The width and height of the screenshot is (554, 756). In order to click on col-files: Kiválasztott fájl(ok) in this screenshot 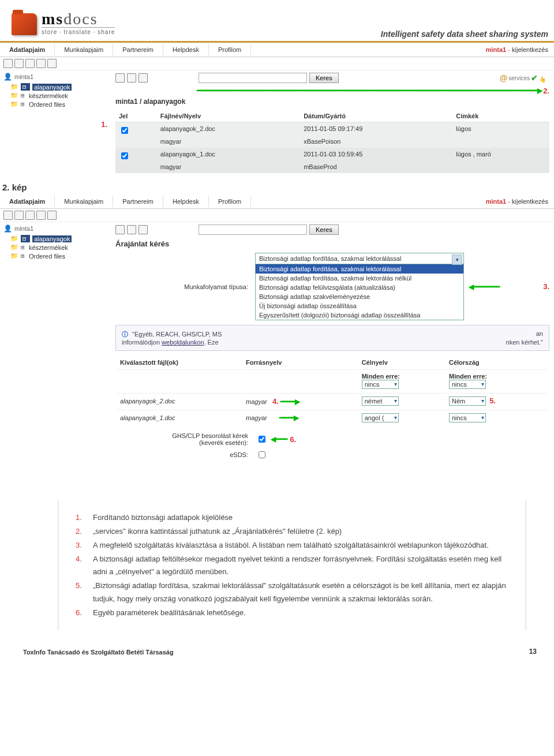, I will do `click(179, 362)`.